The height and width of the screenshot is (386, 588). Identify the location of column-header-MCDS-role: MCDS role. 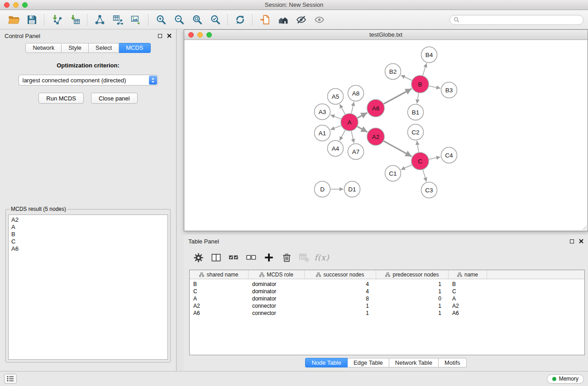
(277, 274).